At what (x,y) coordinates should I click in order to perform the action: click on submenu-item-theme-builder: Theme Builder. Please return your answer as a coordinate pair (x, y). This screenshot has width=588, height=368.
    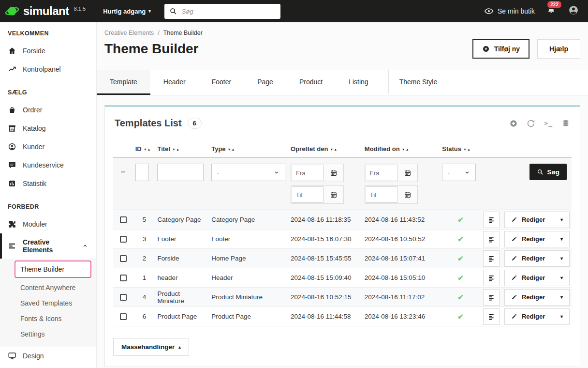
    Looking at the image, I should click on (53, 269).